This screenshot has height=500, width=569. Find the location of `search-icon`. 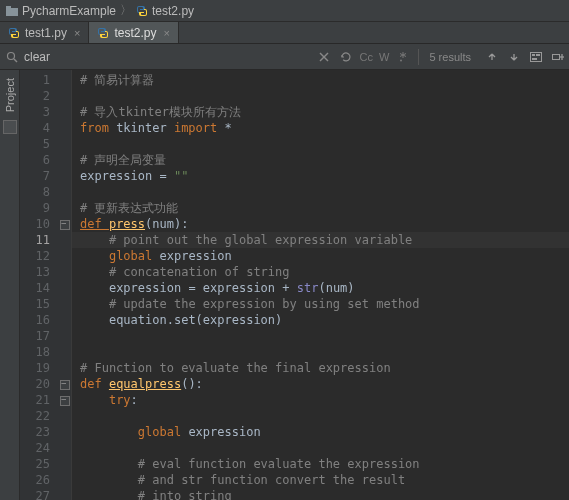

search-icon is located at coordinates (12, 57).